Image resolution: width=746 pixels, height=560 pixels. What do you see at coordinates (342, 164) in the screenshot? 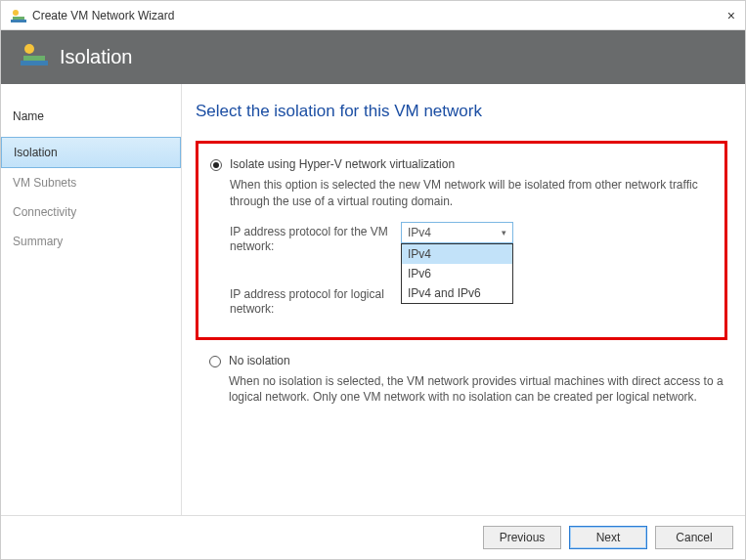
I see `option-isolate-label: Isolate using Hyper-V network virtualiza…` at bounding box center [342, 164].